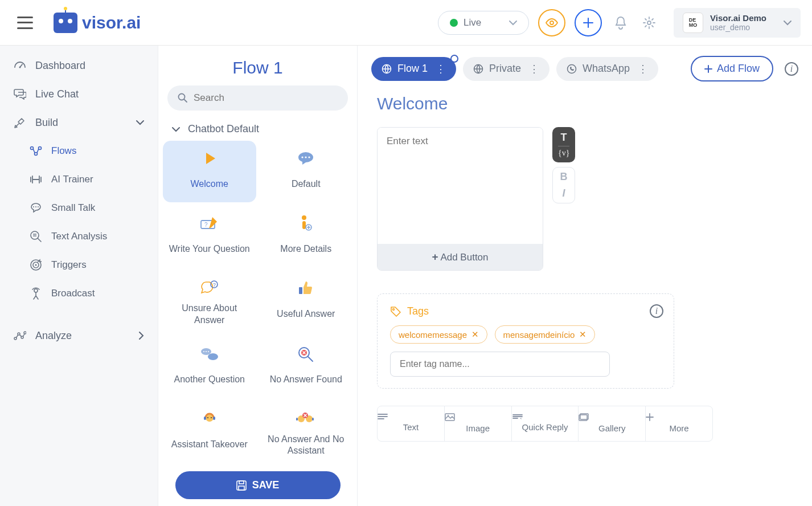 Image resolution: width=812 pixels, height=506 pixels. What do you see at coordinates (79, 94) in the screenshot?
I see `sidebar-item-livechat: Live Chat` at bounding box center [79, 94].